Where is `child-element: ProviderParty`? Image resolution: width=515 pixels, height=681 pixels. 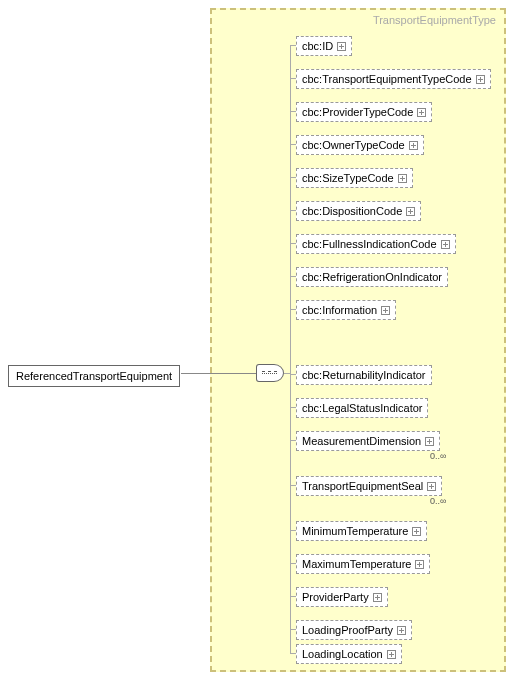 child-element: ProviderParty is located at coordinates (342, 597).